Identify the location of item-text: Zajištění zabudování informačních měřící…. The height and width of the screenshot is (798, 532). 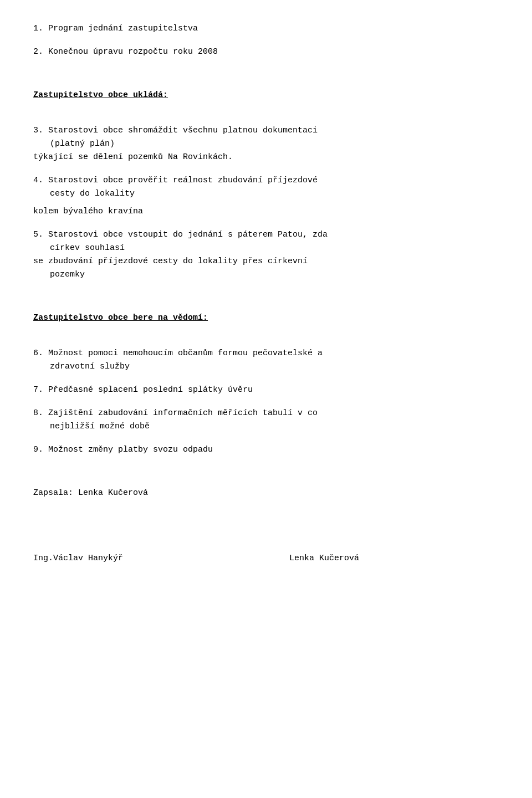
(175, 420).